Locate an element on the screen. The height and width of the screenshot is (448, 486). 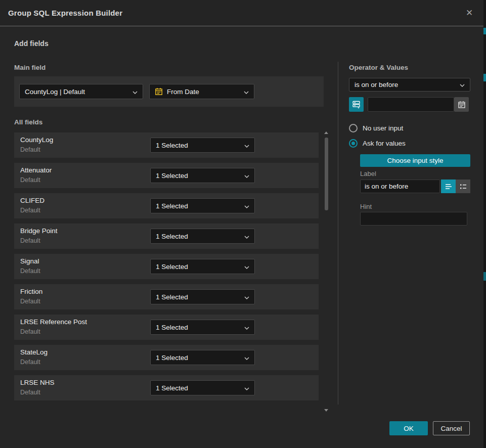
field-name: Friction is located at coordinates (31, 291).